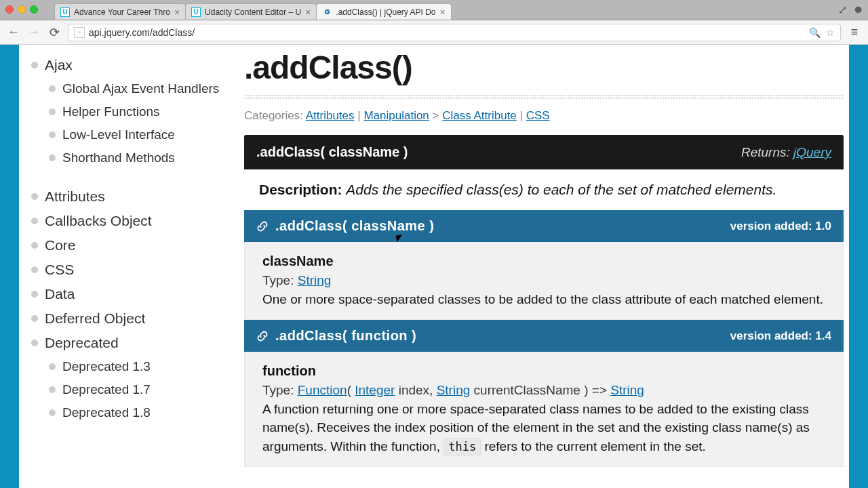 The height and width of the screenshot is (488, 868). What do you see at coordinates (134, 197) in the screenshot?
I see `sidebar-item-attributes: Attributes` at bounding box center [134, 197].